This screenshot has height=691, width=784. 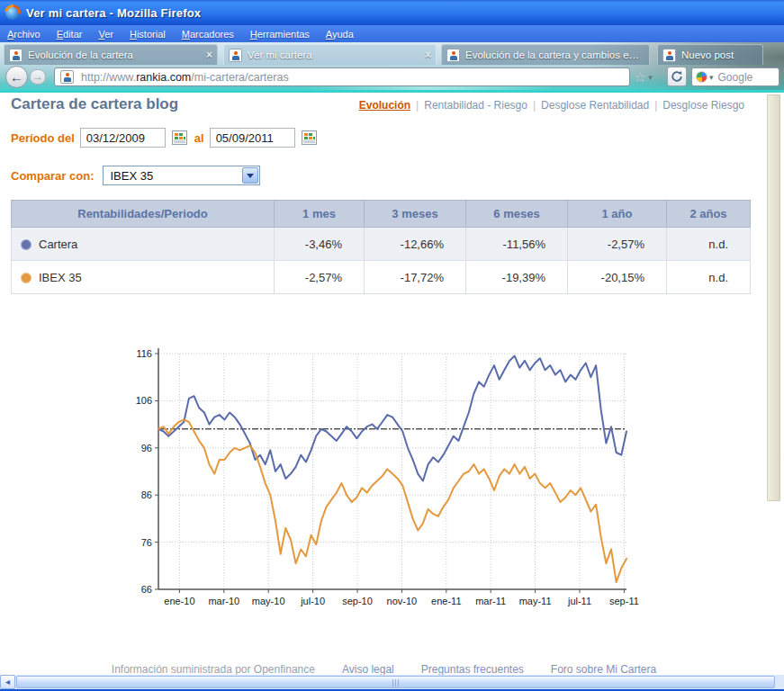 I want to click on svg-text: may-10, so click(x=268, y=601).